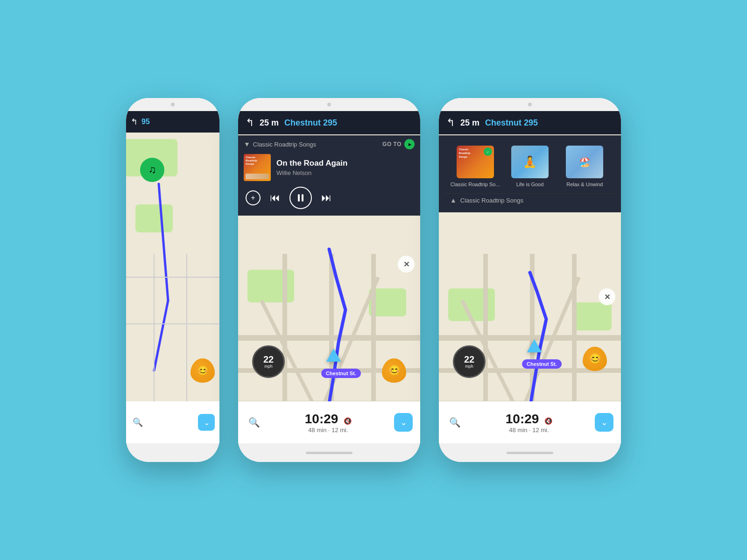 The image size is (747, 560). I want to click on right-expand-button: ⌄, so click(604, 422).